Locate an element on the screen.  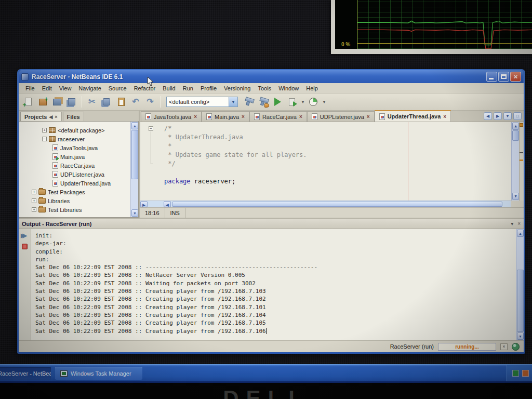
close-output-icon: × is located at coordinates (519, 223).